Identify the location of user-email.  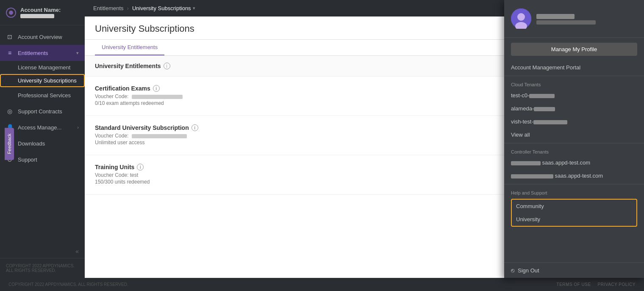
(587, 22).